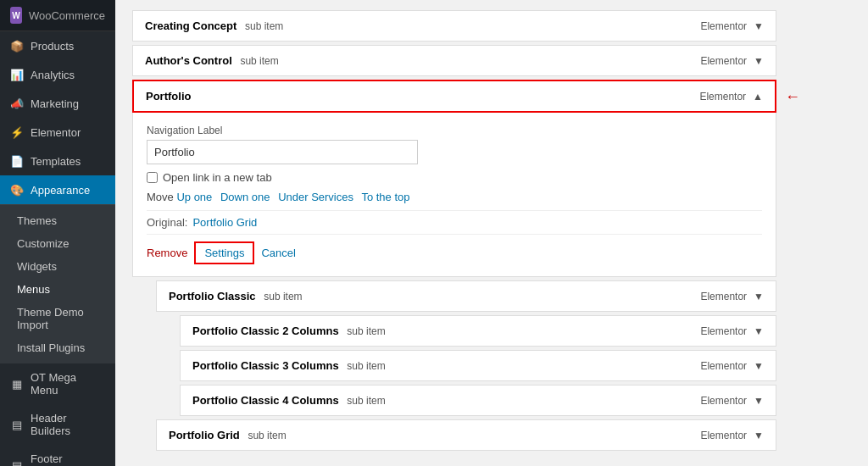 This screenshot has width=868, height=466. What do you see at coordinates (153, 178) in the screenshot?
I see `new-tab-checkbox` at bounding box center [153, 178].